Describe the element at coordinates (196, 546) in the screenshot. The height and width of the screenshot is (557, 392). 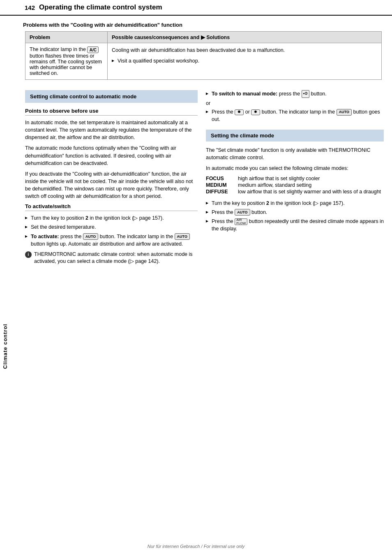
I see `page-footer: Nur für internen Gebrauch / For internal…` at that location.